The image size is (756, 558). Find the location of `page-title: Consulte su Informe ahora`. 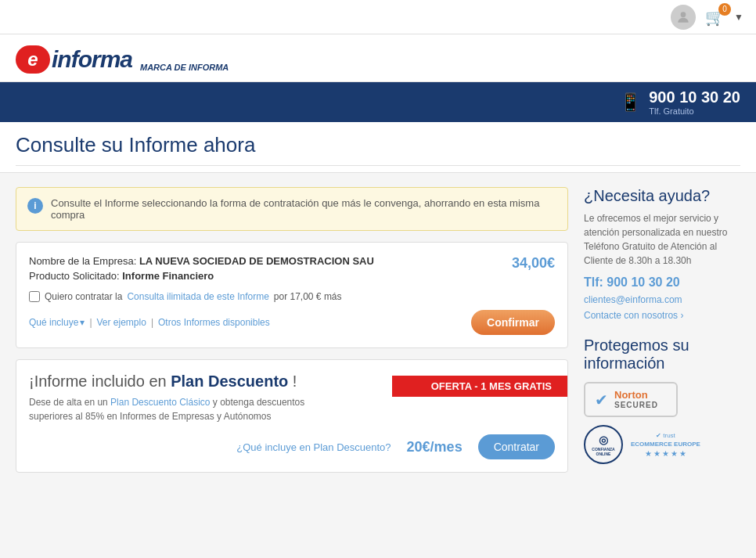

page-title: Consulte su Informe ahora is located at coordinates (378, 146).